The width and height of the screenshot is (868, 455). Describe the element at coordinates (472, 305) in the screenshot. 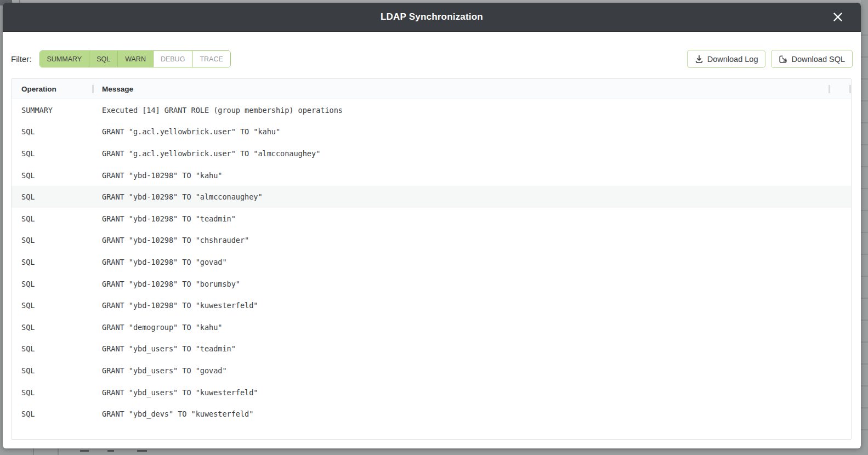

I see `log-row-message: GRANT "ybd-10298" TO "kuwesterfeld"` at that location.